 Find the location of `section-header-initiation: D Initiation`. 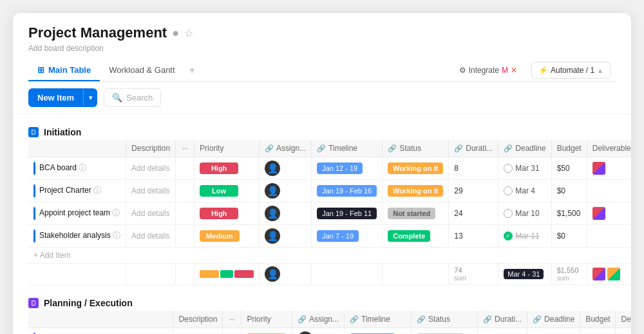

section-header-initiation: D Initiation is located at coordinates (322, 132).